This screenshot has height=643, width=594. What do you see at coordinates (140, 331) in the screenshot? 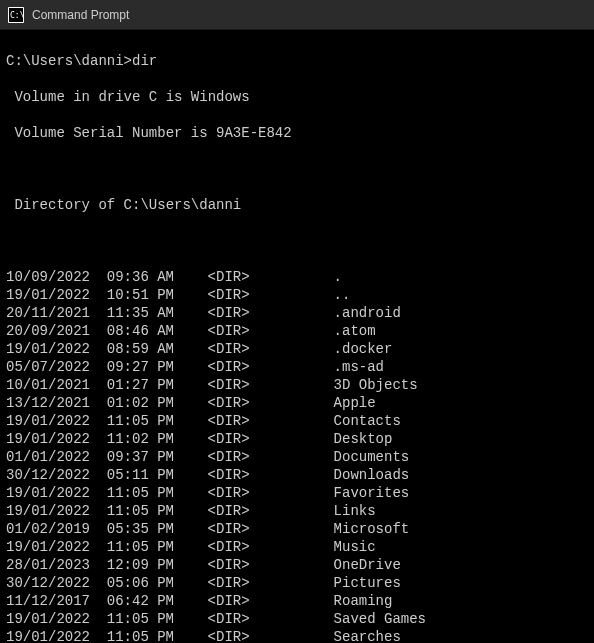
I see `col-time: 08:46 AM` at bounding box center [140, 331].